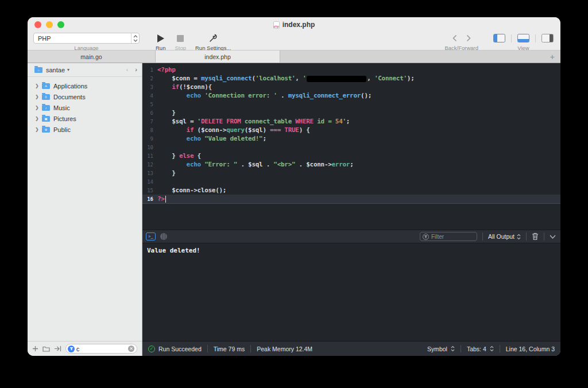  Describe the element at coordinates (150, 199) in the screenshot. I see `line-number: 16` at that location.